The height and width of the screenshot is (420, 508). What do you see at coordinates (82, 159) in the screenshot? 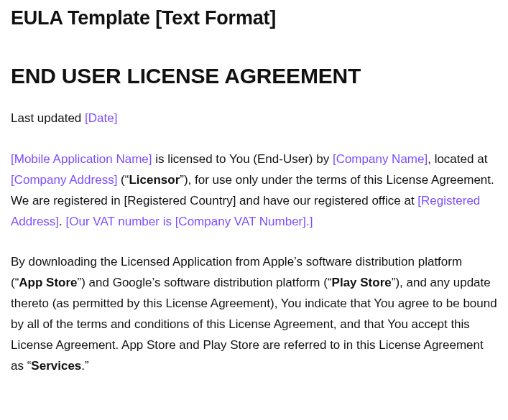
I see `app-name-placeholder: [Mobile Application Name]` at bounding box center [82, 159].